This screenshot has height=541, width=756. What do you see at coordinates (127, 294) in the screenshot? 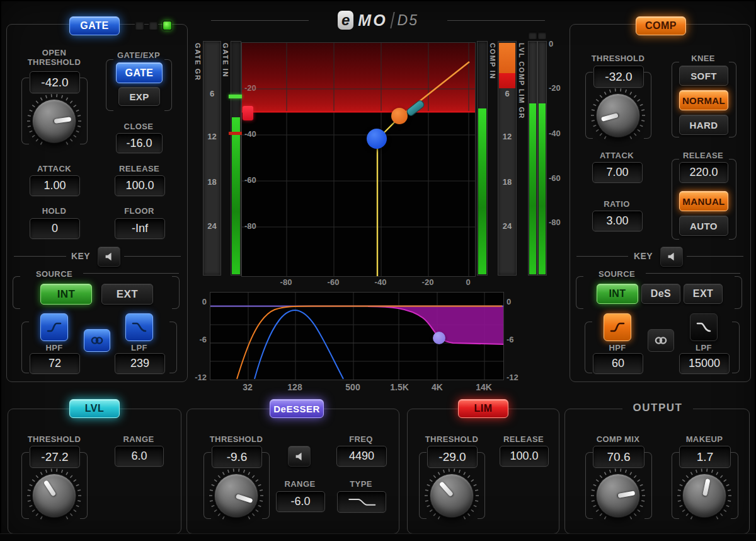
I see `gate-source-ext-button: EXT` at bounding box center [127, 294].